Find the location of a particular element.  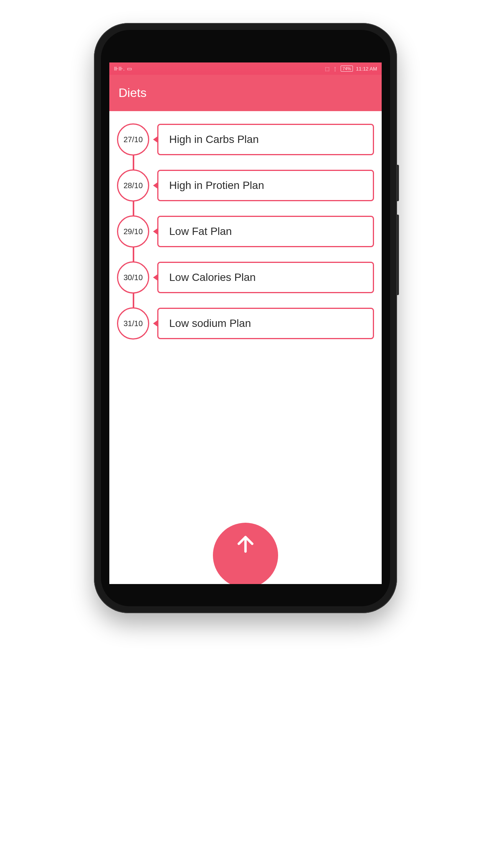

date-badge: 29/10 is located at coordinates (133, 231).